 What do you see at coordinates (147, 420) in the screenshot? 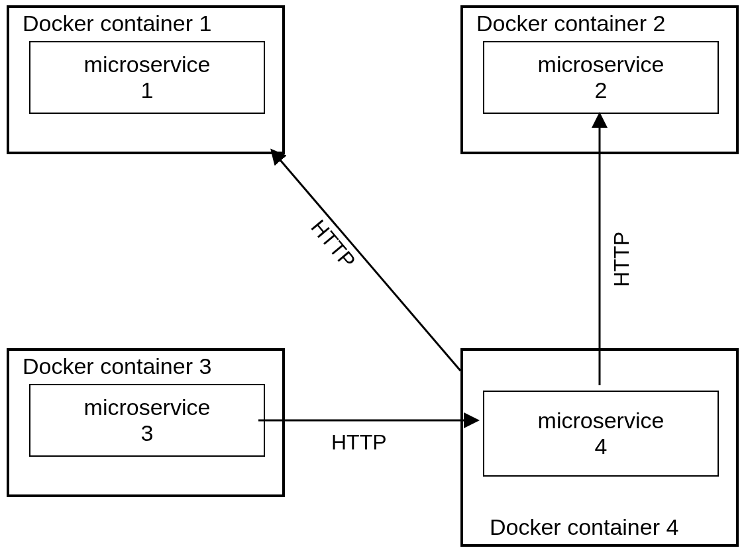
I see `microservice-3-box: microservice 3` at bounding box center [147, 420].